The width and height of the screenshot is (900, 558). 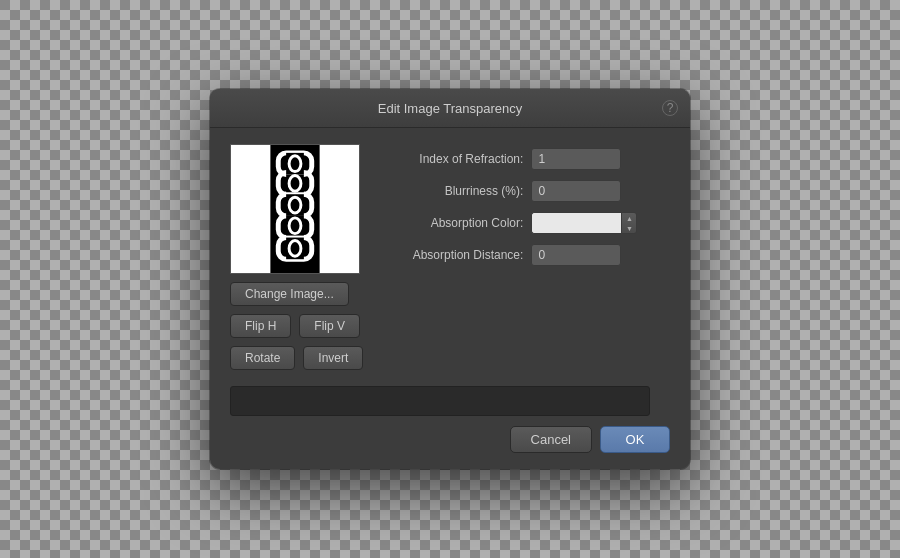 I want to click on absorption-distance-label: Absorption Distance:, so click(x=453, y=255).